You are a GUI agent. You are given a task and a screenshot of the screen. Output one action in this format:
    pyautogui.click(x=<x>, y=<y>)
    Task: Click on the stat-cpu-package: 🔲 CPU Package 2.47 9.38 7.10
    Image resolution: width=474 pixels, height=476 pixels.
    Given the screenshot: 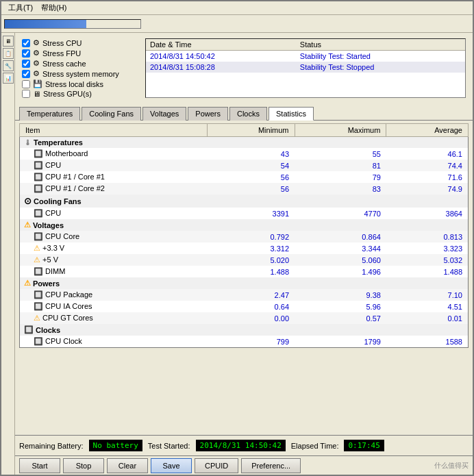 What is the action you would take?
    pyautogui.click(x=244, y=295)
    